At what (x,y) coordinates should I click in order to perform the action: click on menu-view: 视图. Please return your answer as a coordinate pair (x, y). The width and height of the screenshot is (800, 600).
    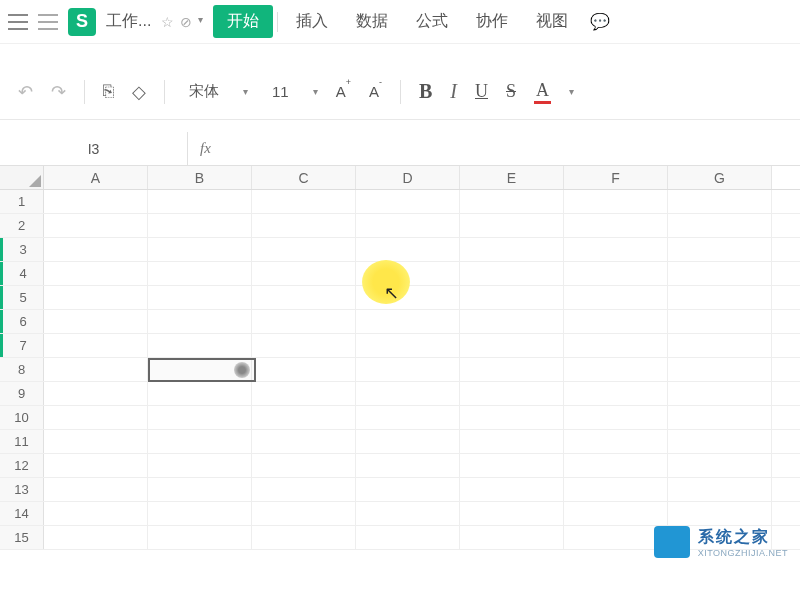
    Looking at the image, I should click on (552, 22).